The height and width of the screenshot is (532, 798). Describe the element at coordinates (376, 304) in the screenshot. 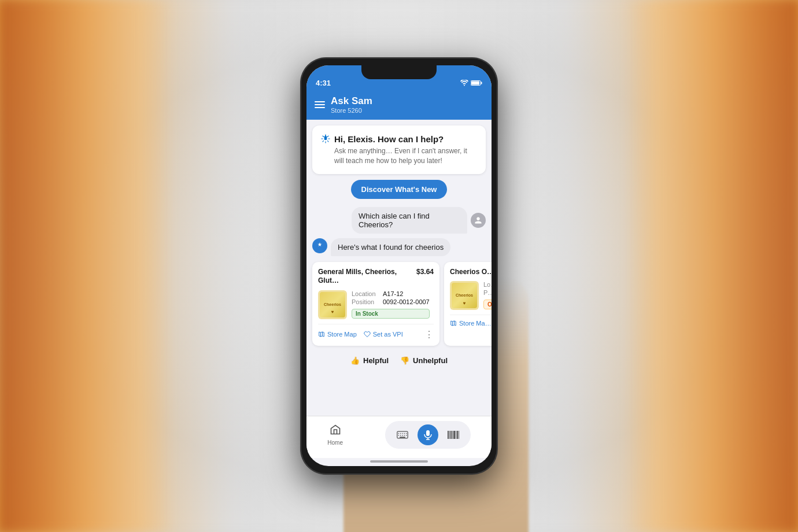

I see `product-card-1: General Mills, Cheerios, Glut… $3.64 Che…` at that location.